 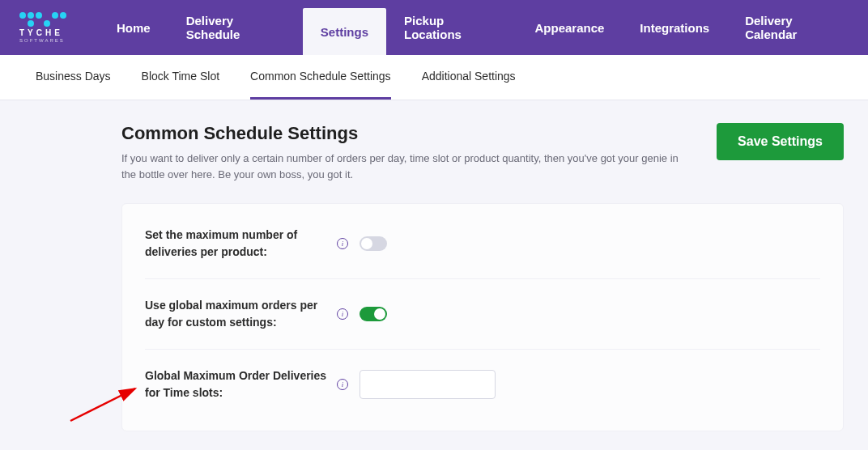 What do you see at coordinates (236, 384) in the screenshot?
I see `setting-label: Global Maximum Order Deliveries for Time…` at bounding box center [236, 384].